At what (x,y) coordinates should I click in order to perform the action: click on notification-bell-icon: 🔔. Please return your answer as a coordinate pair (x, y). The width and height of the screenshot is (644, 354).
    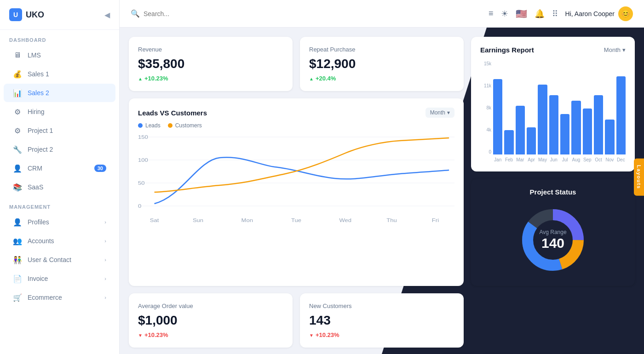
    Looking at the image, I should click on (540, 14).